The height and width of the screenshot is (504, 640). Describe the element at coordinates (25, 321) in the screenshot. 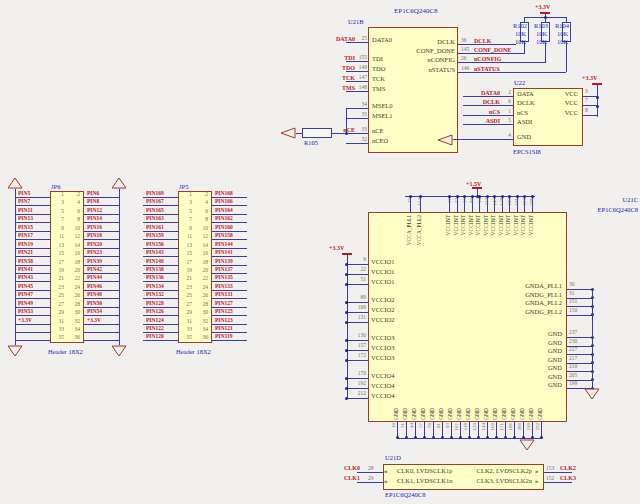

I see `net-label: +3.3V` at that location.